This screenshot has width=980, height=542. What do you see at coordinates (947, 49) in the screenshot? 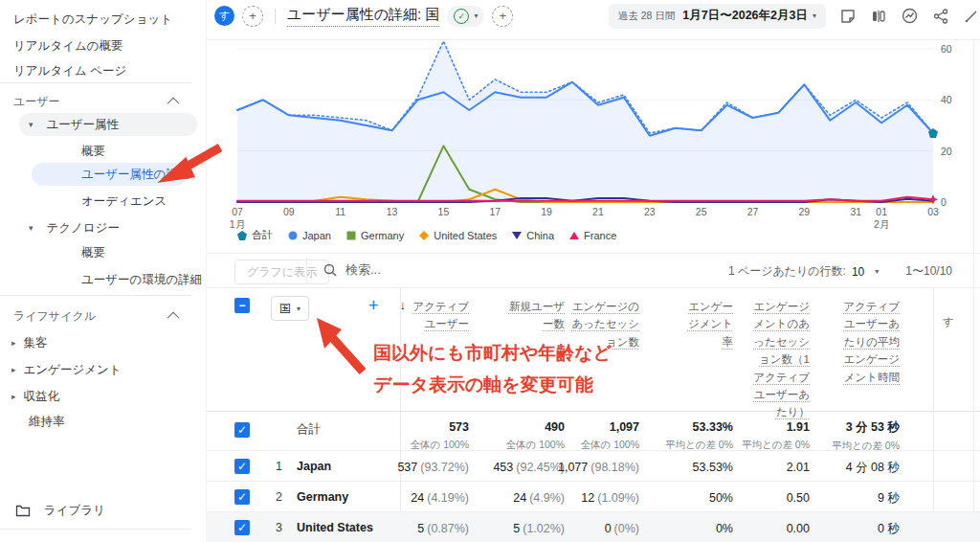
I see `svg-text: 60` at bounding box center [947, 49].